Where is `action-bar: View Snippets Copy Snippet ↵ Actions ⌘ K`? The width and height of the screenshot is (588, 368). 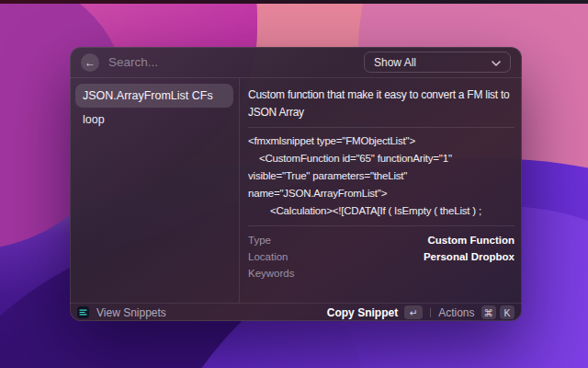 action-bar: View Snippets Copy Snippet ↵ Actions ⌘ K is located at coordinates (296, 312).